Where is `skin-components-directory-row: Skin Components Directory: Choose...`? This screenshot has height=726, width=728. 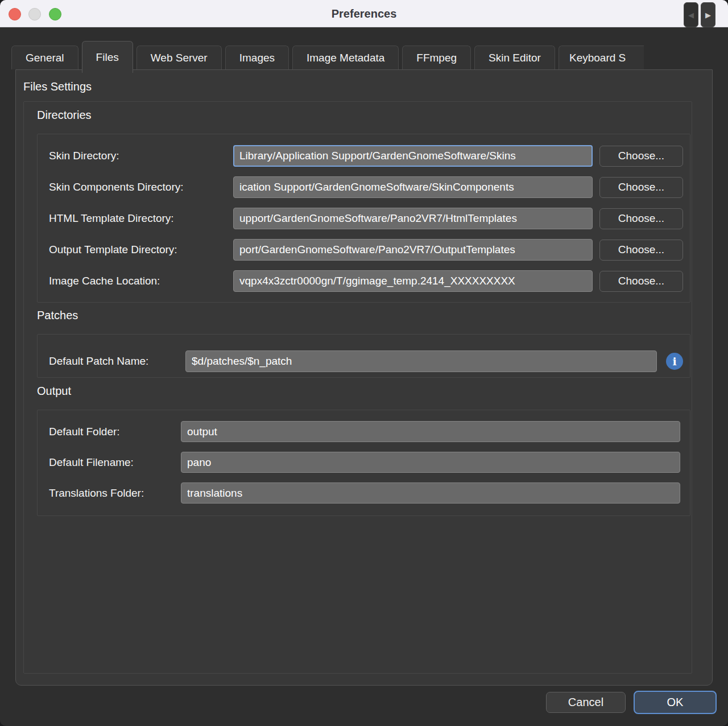 skin-components-directory-row: Skin Components Directory: Choose... is located at coordinates (364, 187).